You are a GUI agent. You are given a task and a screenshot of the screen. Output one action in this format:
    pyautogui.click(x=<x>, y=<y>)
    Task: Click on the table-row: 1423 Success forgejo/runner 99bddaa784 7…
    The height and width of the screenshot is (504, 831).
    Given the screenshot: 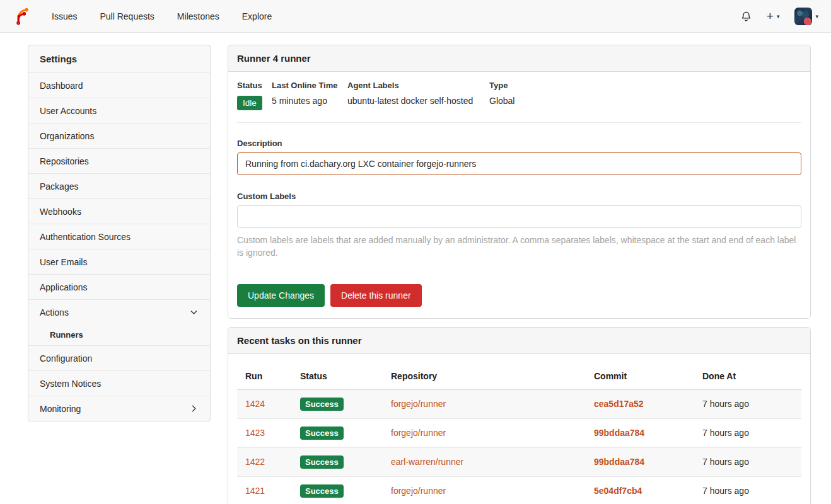 What is the action you would take?
    pyautogui.click(x=520, y=433)
    